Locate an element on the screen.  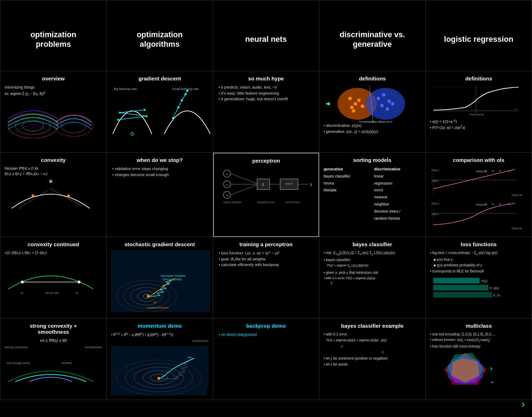
multiclass-svg: › ⌄ is located at coordinates (465, 369).